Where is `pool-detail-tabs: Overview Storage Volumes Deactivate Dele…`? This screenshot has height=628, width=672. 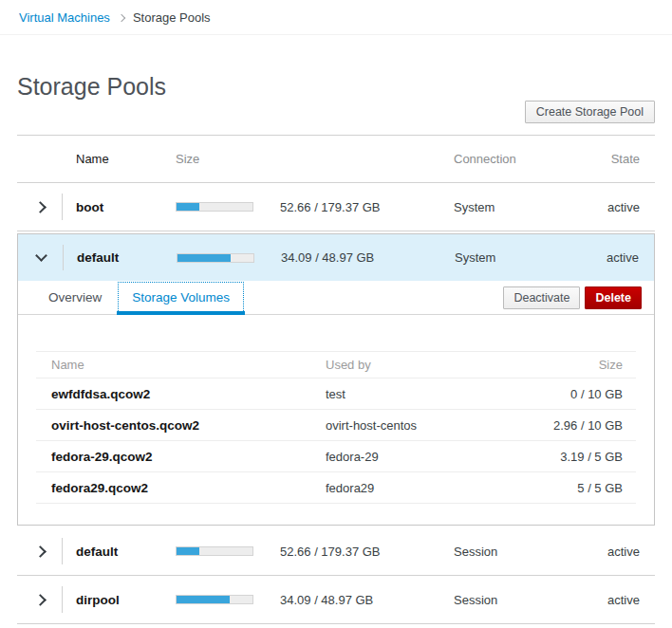 pool-detail-tabs: Overview Storage Volumes Deactivate Dele… is located at coordinates (336, 298).